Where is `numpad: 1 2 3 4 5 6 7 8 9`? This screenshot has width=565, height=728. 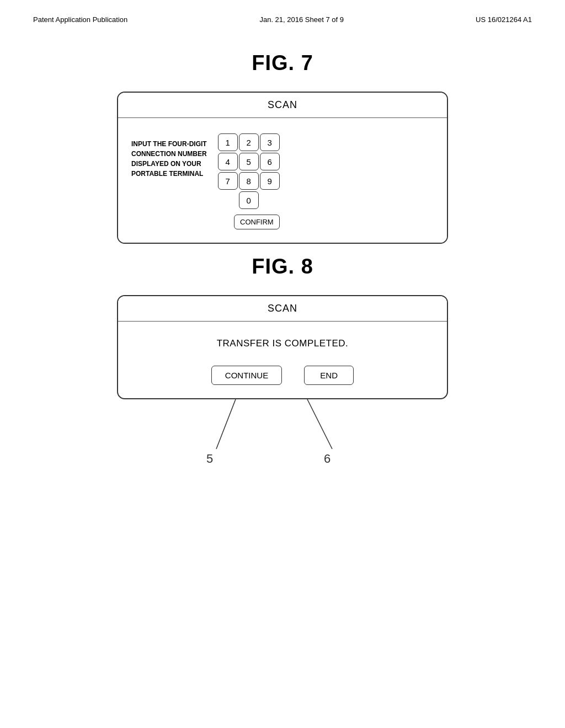
numpad: 1 2 3 4 5 6 7 8 9 is located at coordinates (249, 171).